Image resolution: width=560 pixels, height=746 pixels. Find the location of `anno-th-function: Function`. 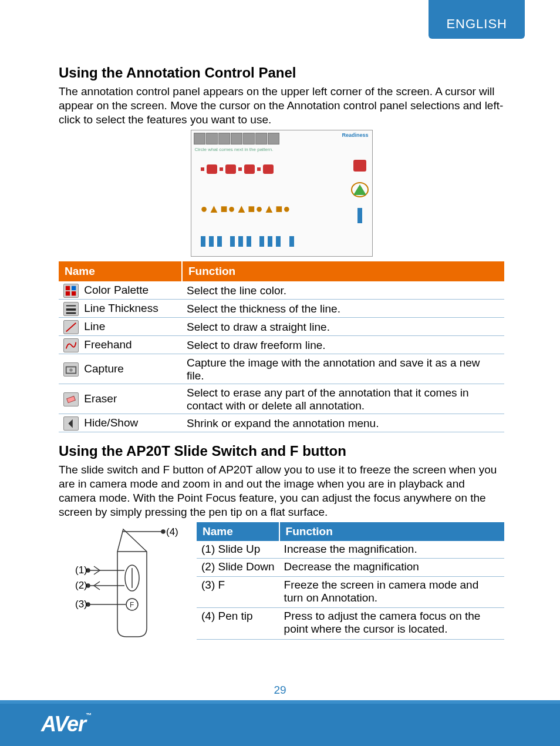

anno-th-function: Function is located at coordinates (343, 271).